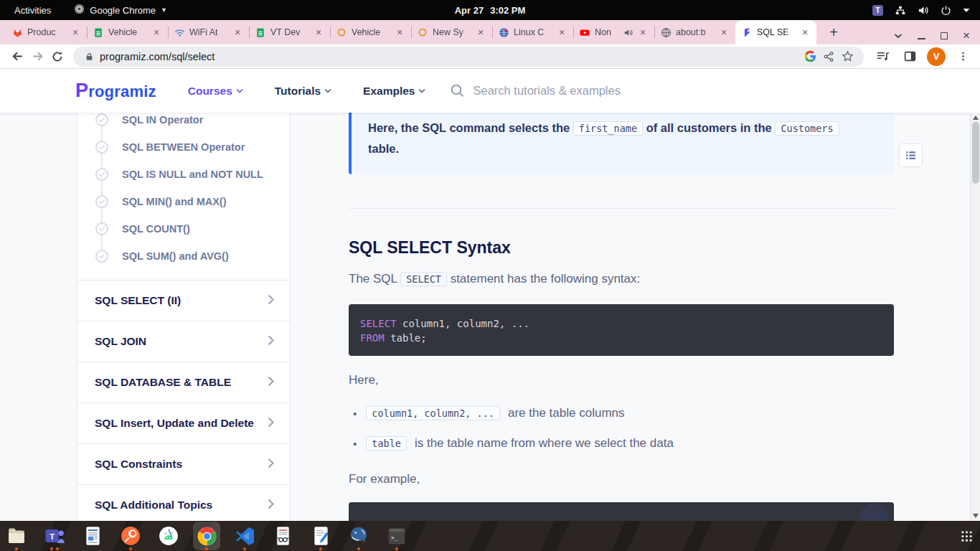 Image resolution: width=980 pixels, height=551 pixels. Describe the element at coordinates (33, 10) in the screenshot. I see `activities-button: Activities` at that location.